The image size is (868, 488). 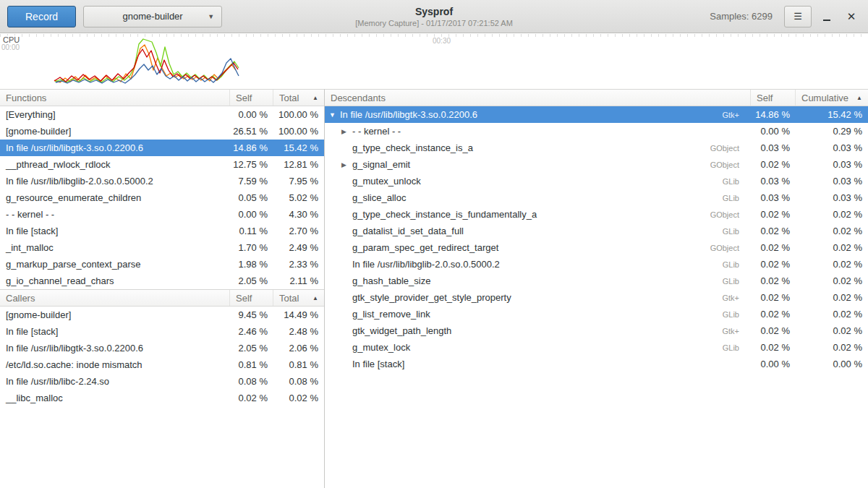 I want to click on cell-function-name: g_markup_parse_context_parse, so click(x=115, y=265).